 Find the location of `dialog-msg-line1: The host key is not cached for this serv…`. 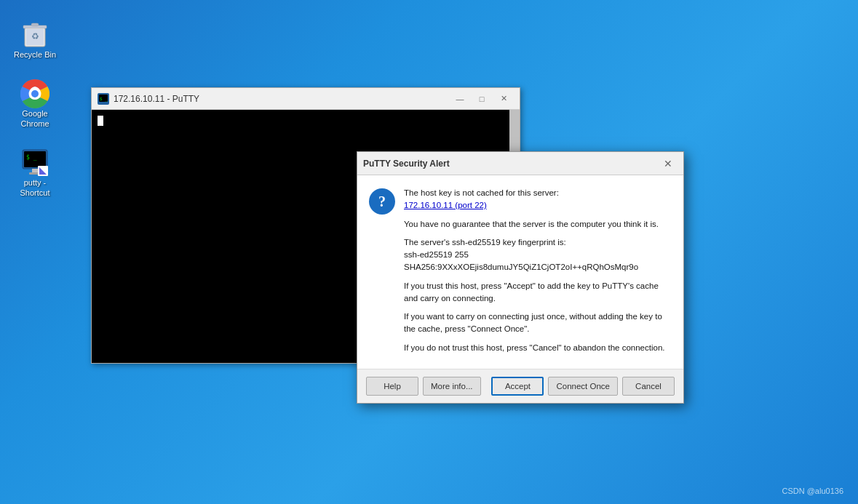

dialog-msg-line1: The host key is not cached for this serv… is located at coordinates (538, 199).